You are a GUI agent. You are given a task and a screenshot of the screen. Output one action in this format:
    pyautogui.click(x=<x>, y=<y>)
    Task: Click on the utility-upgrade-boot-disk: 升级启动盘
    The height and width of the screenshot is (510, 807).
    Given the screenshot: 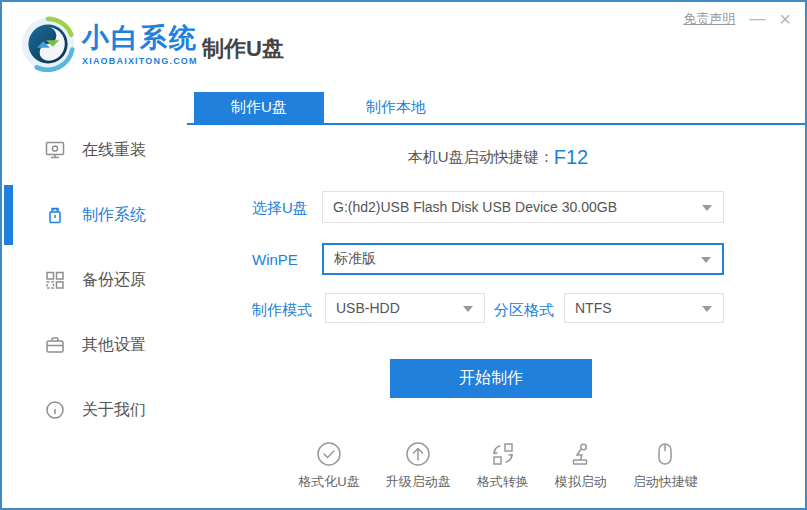 What is the action you would take?
    pyautogui.click(x=418, y=466)
    